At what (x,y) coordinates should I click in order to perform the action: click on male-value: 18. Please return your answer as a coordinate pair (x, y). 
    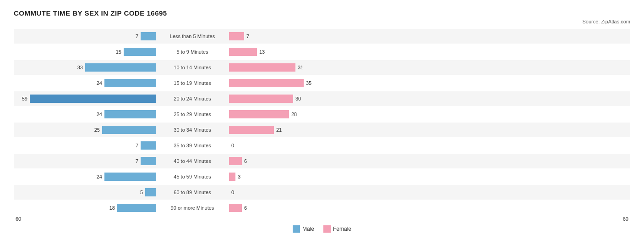
    Looking at the image, I should click on (110, 208).